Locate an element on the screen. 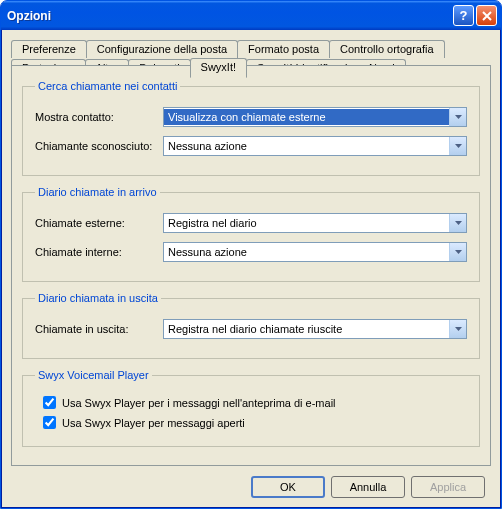 The image size is (502, 509). tab-ortografia: Controllo ortografia is located at coordinates (387, 49).